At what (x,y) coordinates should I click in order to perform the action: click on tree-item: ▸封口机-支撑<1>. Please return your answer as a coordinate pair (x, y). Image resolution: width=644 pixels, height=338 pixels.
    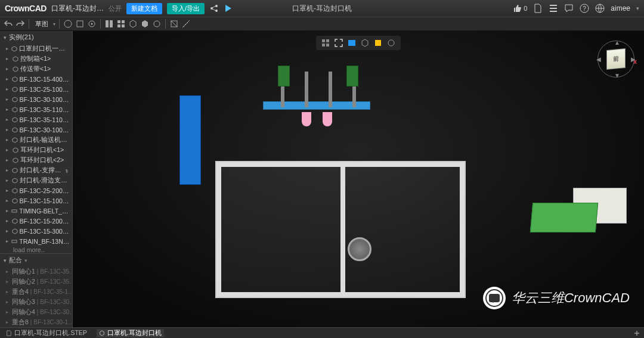
    Looking at the image, I should click on (36, 170).